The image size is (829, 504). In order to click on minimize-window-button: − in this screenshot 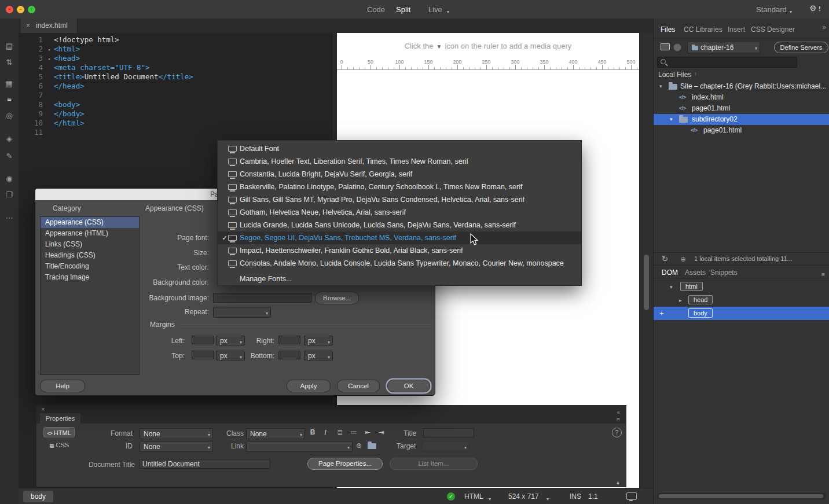, I will do `click(21, 9)`.